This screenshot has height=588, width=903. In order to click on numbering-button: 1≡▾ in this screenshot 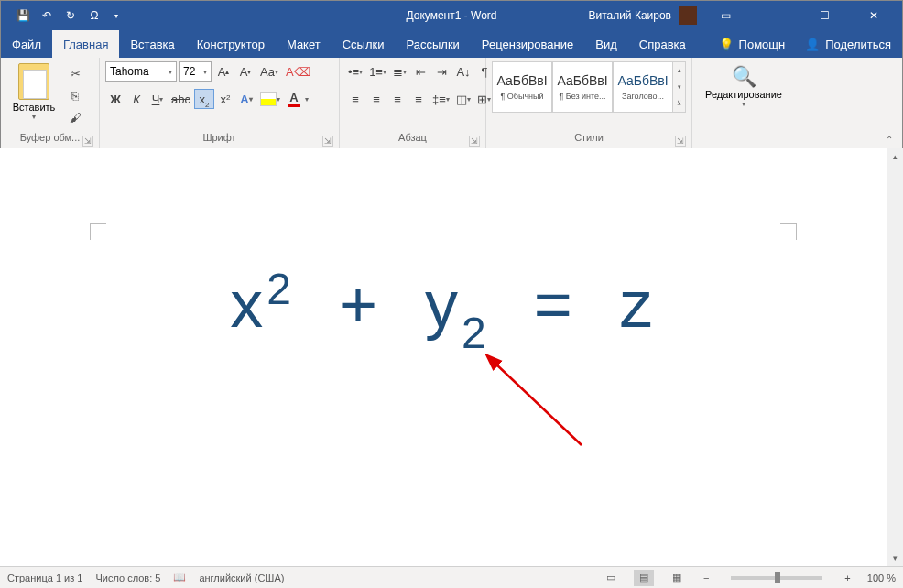, I will do `click(377, 71)`.